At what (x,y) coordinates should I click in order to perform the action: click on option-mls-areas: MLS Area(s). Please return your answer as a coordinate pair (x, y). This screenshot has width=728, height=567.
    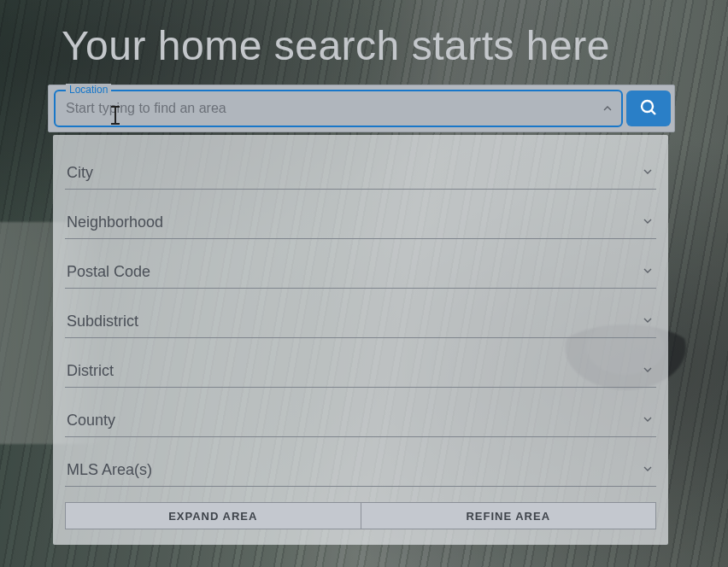
    Looking at the image, I should click on (361, 465).